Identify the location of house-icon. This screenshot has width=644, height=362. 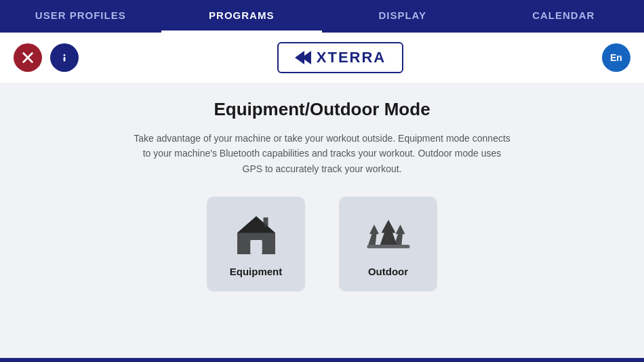
(256, 235).